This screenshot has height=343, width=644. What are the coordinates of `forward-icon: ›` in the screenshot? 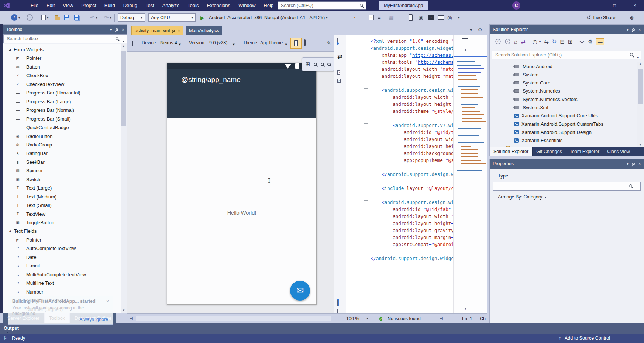 It's located at (507, 41).